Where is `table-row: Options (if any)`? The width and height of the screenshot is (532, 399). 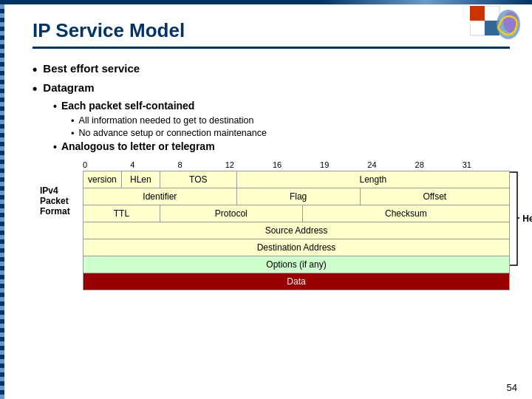
table-row: Options (if any) is located at coordinates (297, 265).